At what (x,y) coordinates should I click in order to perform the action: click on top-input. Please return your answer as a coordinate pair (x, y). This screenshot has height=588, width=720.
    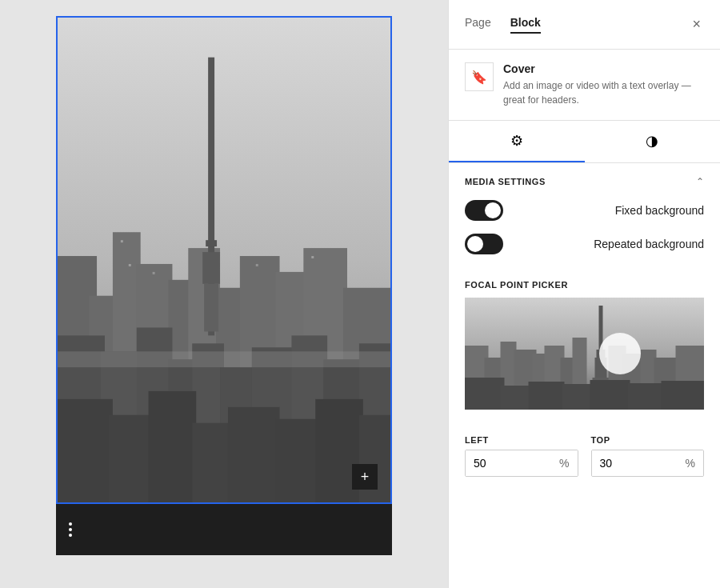
    Looking at the image, I should click on (635, 463).